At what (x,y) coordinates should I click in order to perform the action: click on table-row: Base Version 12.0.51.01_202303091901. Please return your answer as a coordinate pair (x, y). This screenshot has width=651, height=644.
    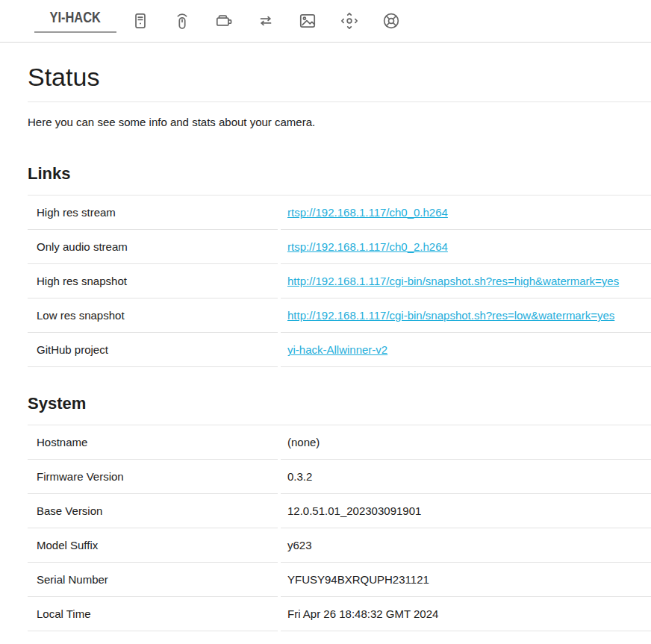
    Looking at the image, I should click on (339, 511).